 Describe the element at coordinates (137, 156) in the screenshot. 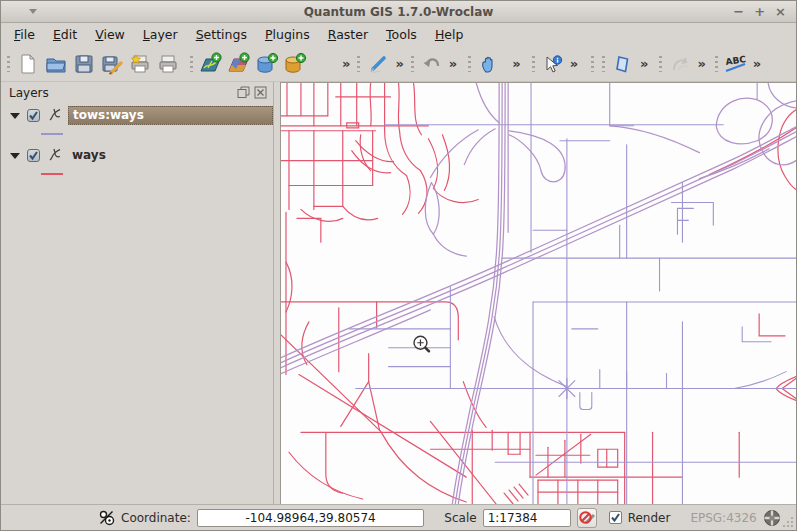

I see `layer-item-ways: ways` at that location.